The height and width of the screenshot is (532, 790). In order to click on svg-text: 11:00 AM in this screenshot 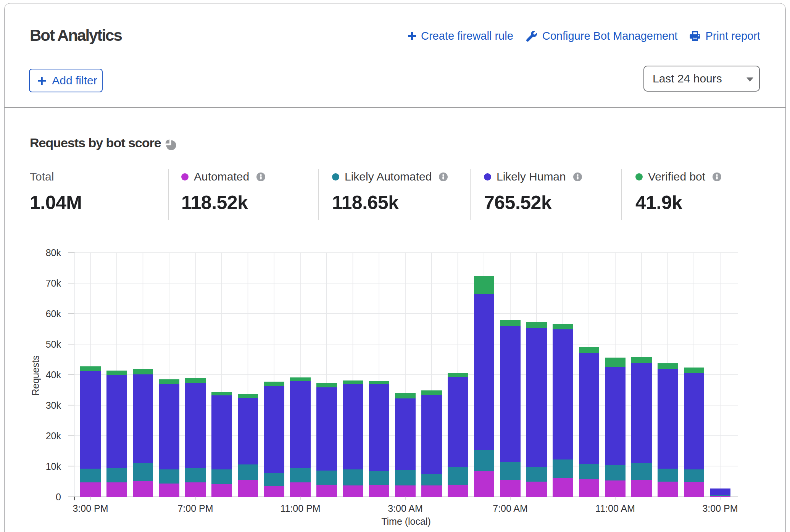, I will do `click(615, 508)`.